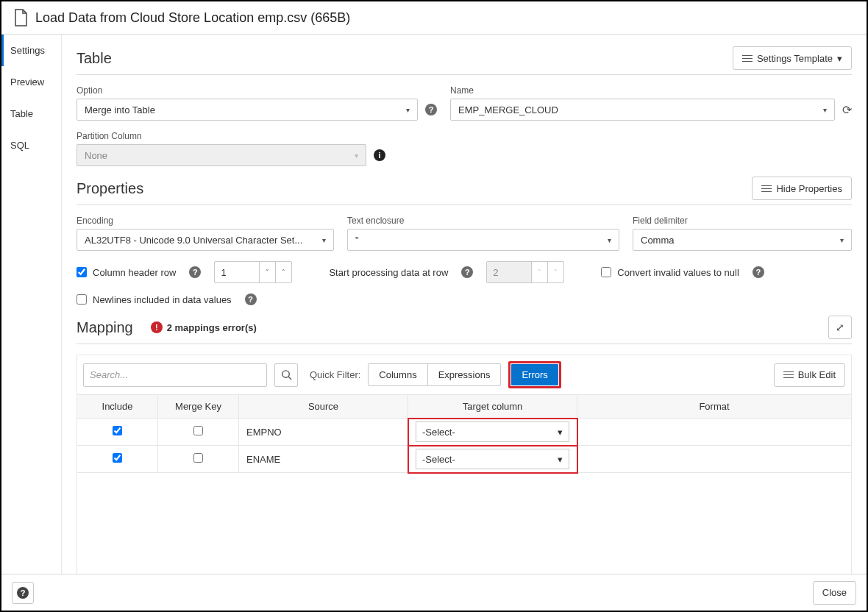 Image resolution: width=868 pixels, height=612 pixels. I want to click on expand-button: ⤢, so click(840, 327).